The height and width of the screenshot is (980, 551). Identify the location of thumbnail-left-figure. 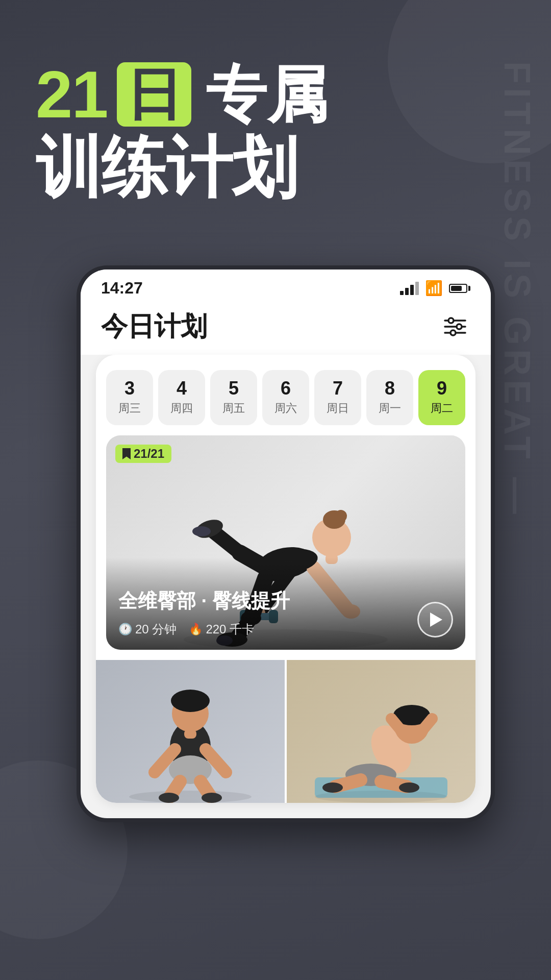
(190, 731).